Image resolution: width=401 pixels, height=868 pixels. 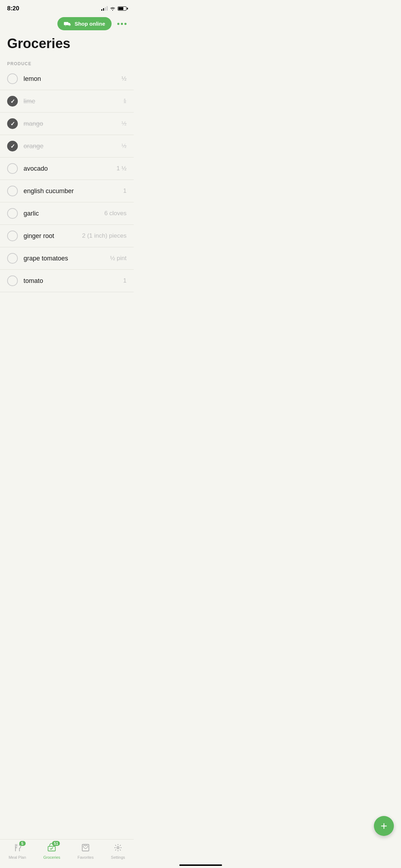 I want to click on item-name-lemon: lemon, so click(x=70, y=79).